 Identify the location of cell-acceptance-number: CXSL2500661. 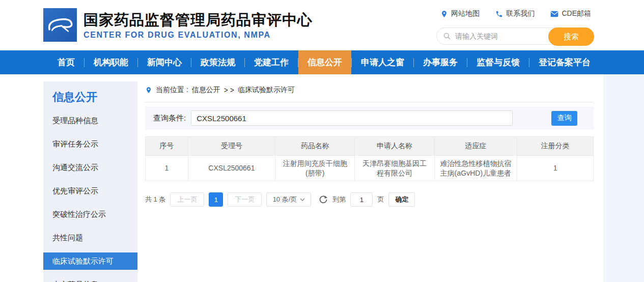
(232, 168).